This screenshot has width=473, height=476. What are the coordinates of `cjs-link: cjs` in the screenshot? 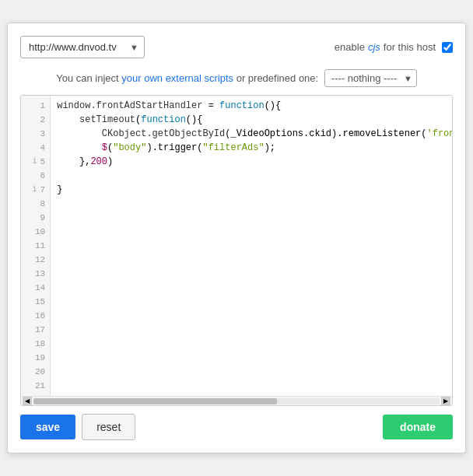 It's located at (374, 47).